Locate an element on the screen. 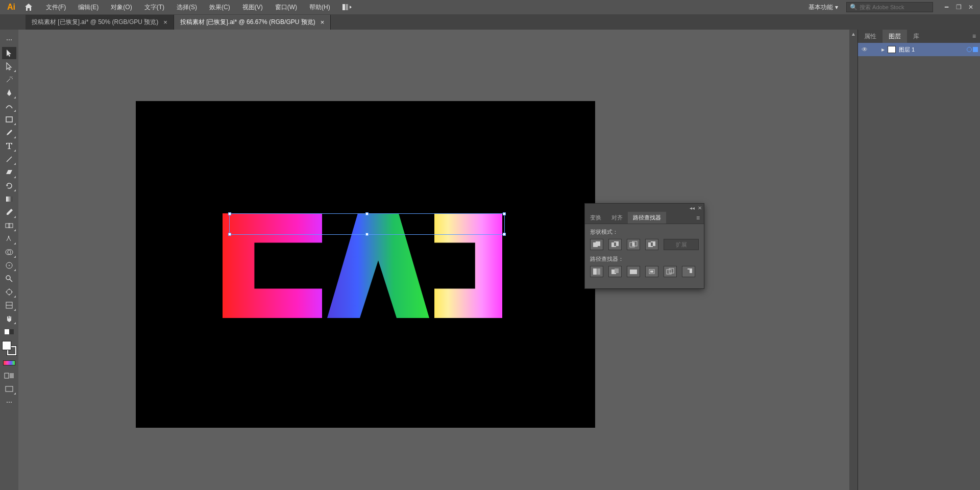  paintbrush-tool is located at coordinates (9, 133).